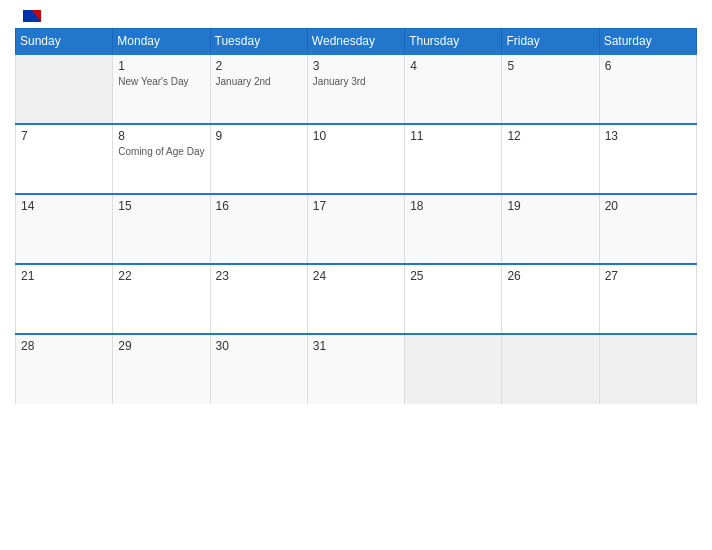 The width and height of the screenshot is (712, 550). Describe the element at coordinates (454, 42) in the screenshot. I see `weekday-header-thursday: Thursday` at that location.